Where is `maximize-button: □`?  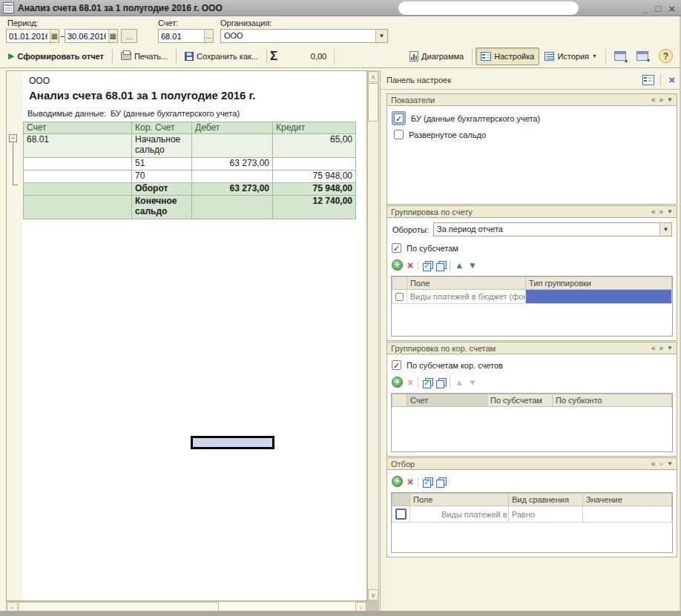
maximize-button: □ is located at coordinates (658, 9).